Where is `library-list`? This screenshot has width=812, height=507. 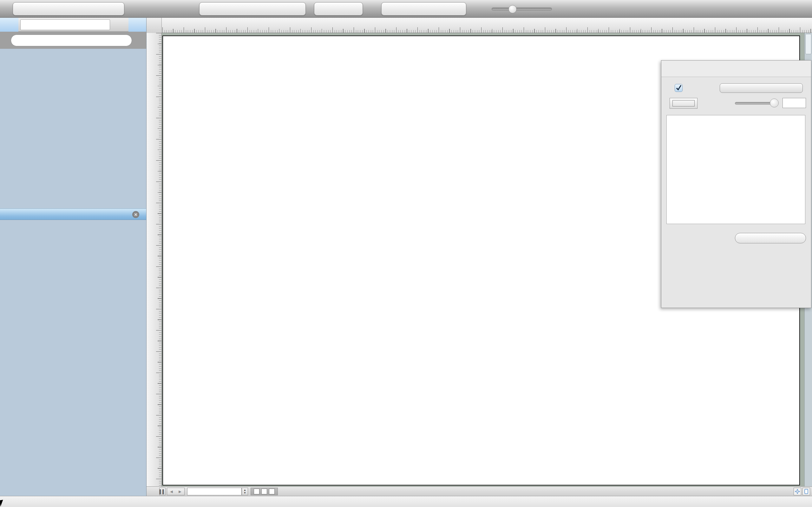
library-list is located at coordinates (73, 129).